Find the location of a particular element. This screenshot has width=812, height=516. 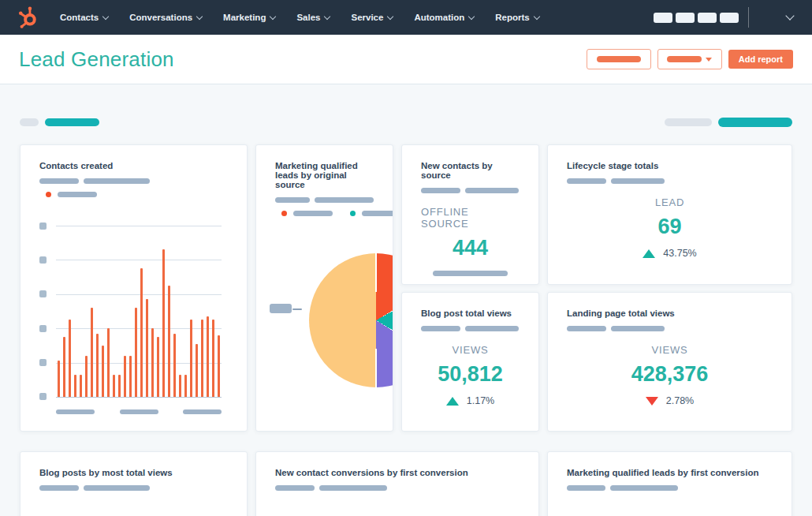

account-chevron-down-icon is located at coordinates (790, 16).